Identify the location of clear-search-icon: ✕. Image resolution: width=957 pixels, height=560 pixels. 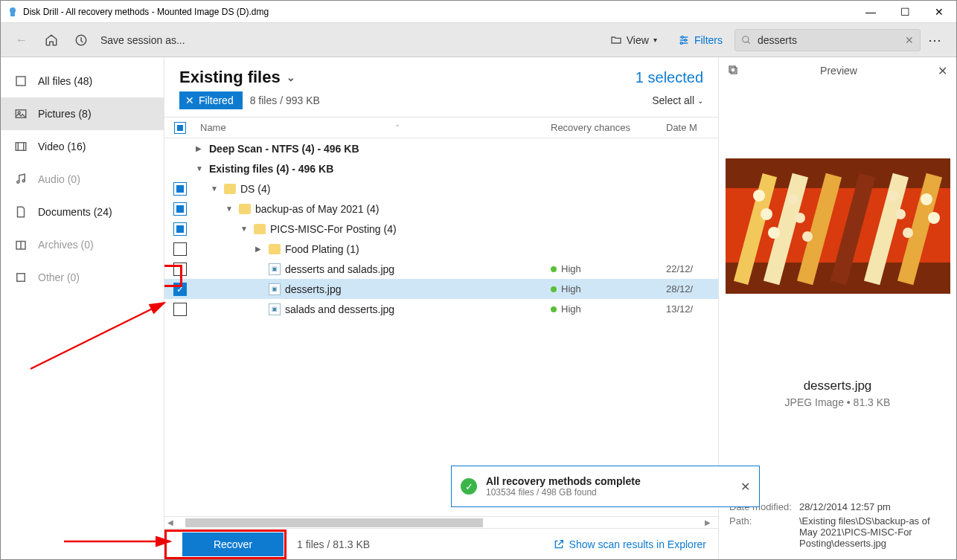
(909, 40).